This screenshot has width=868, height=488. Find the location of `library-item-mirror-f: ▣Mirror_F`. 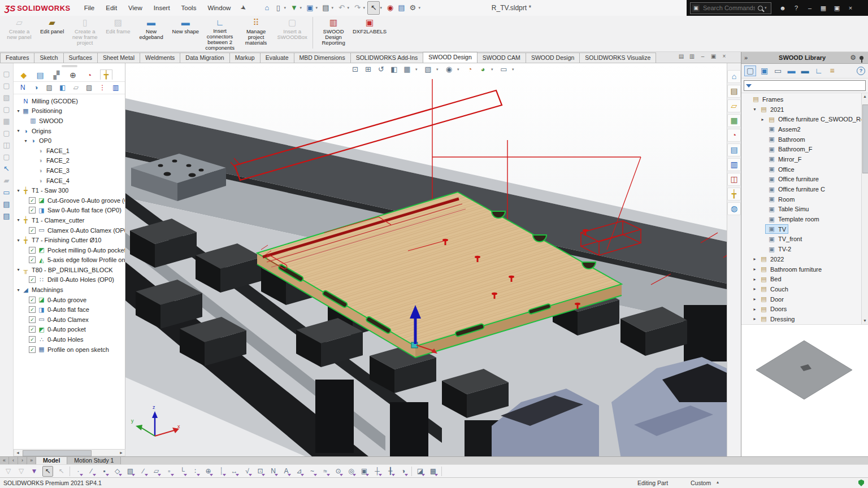

library-item-mirror-f: ▣Mirror_F is located at coordinates (805, 159).